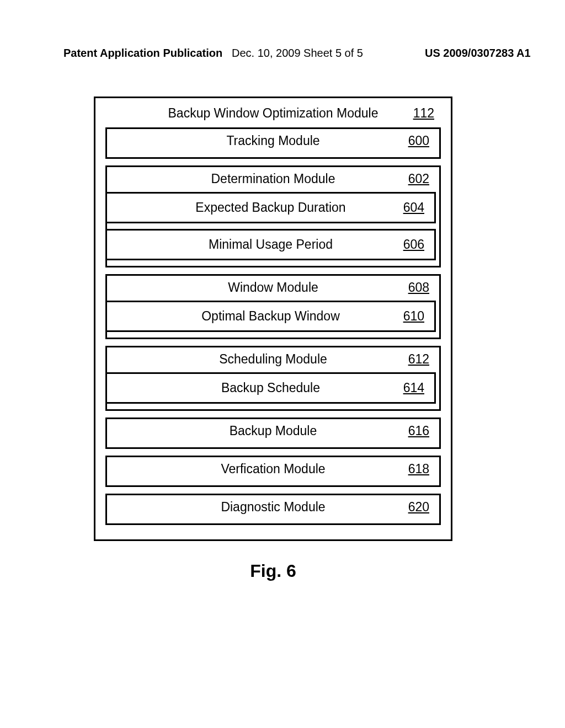  Describe the element at coordinates (273, 179) in the screenshot. I see `module-title-row: Determination Module 602` at that location.